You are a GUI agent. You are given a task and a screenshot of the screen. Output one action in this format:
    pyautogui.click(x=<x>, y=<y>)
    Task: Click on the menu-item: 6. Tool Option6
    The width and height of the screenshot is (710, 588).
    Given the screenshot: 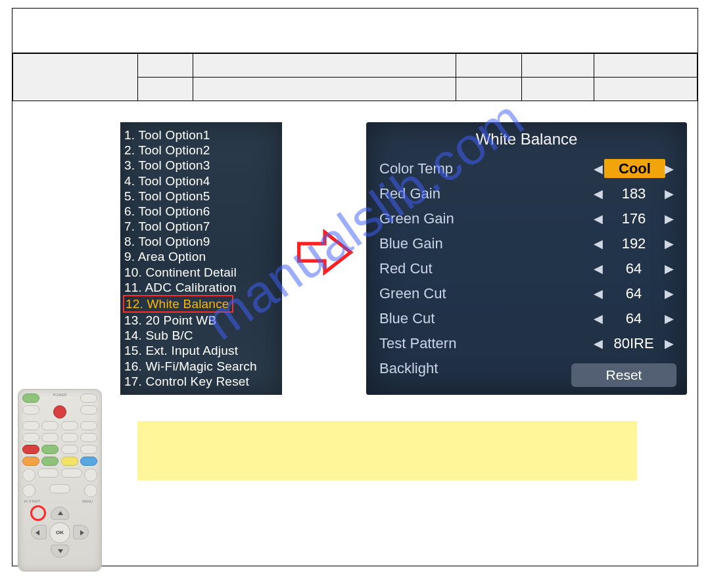 What is the action you would take?
    pyautogui.click(x=201, y=212)
    